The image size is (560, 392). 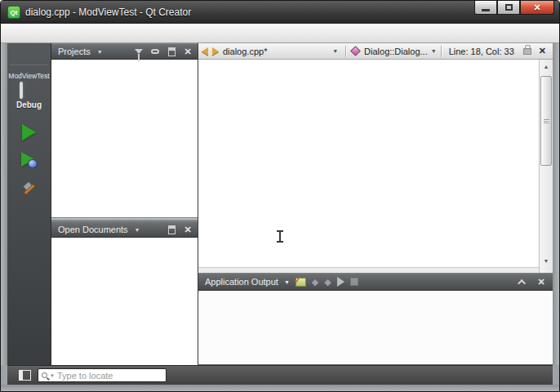 What do you see at coordinates (29, 132) in the screenshot?
I see `run-button` at bounding box center [29, 132].